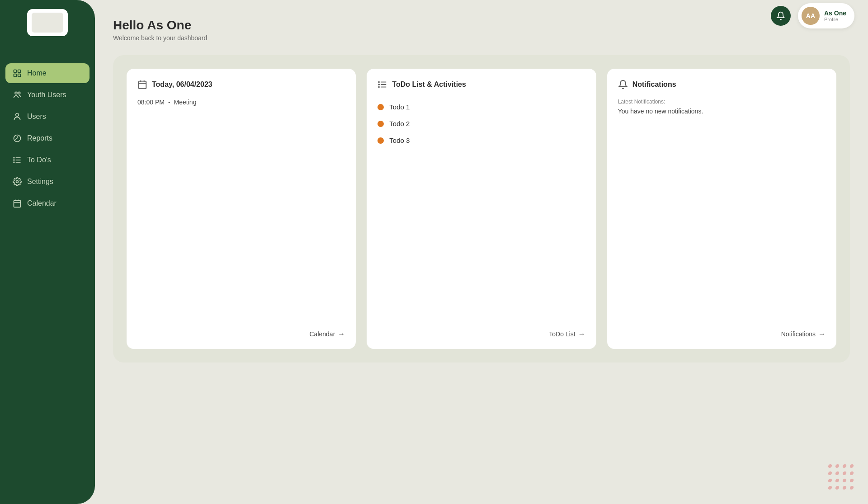 Image resolution: width=868 pixels, height=504 pixels. What do you see at coordinates (382, 85) in the screenshot?
I see `todo-list-icon` at bounding box center [382, 85].